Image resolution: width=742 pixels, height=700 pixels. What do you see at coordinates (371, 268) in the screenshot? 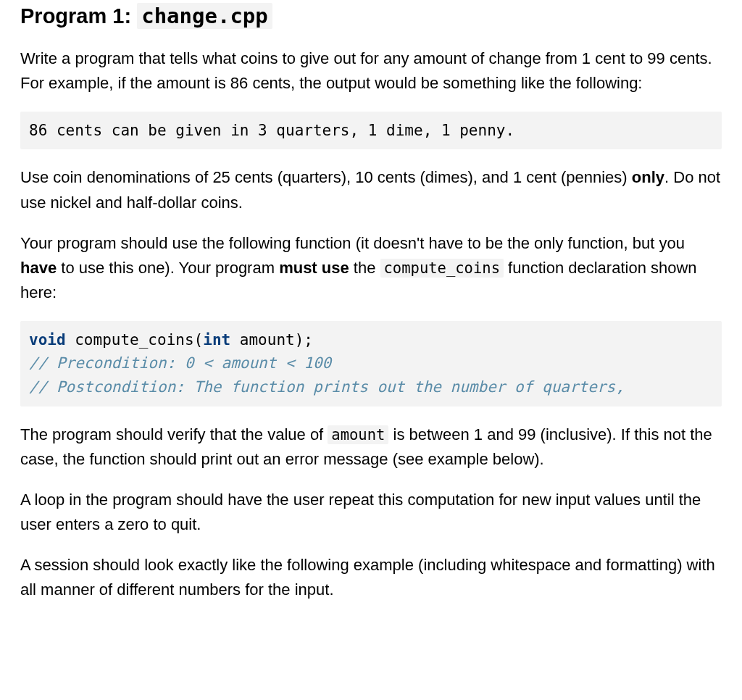
I see `function-requirement-paragraph: Your program should use the following fu…` at bounding box center [371, 268].